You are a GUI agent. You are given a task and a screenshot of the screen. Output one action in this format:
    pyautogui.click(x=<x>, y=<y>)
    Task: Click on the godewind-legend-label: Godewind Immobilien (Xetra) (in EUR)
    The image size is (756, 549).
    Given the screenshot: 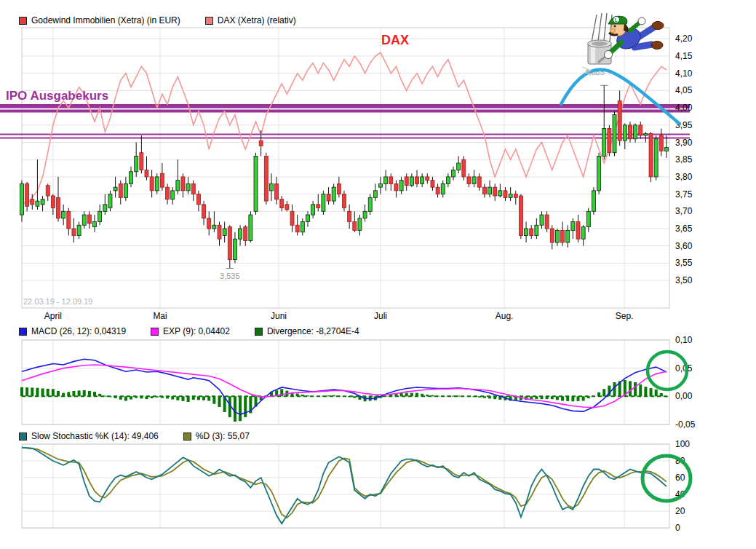 What is the action you would take?
    pyautogui.click(x=106, y=20)
    